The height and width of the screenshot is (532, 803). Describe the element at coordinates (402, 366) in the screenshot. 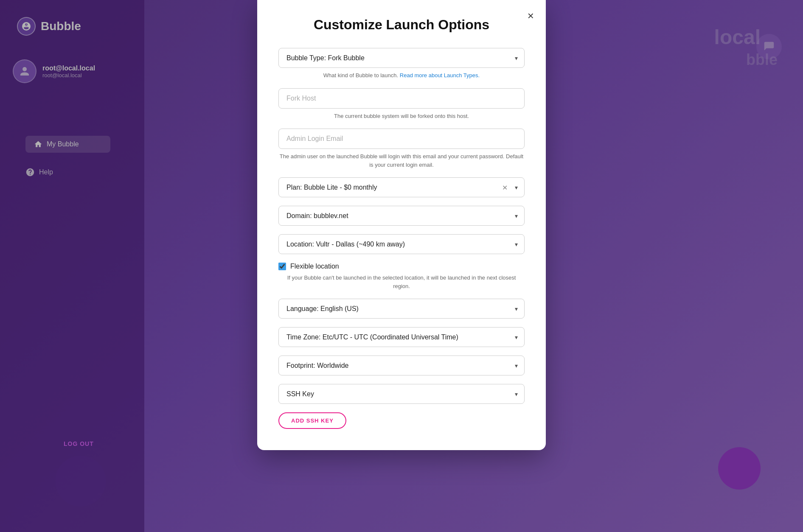

I see `footprint-dropdown-wrapper: Footprint: Worldwide ▾` at that location.